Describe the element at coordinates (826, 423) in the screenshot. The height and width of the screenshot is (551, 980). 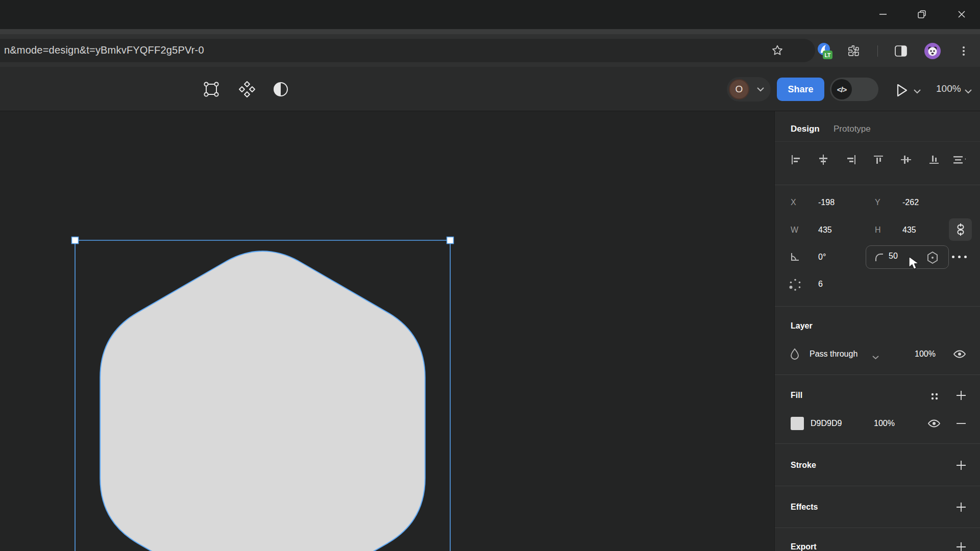
I see `fill-hex-input: D9D9D9` at that location.